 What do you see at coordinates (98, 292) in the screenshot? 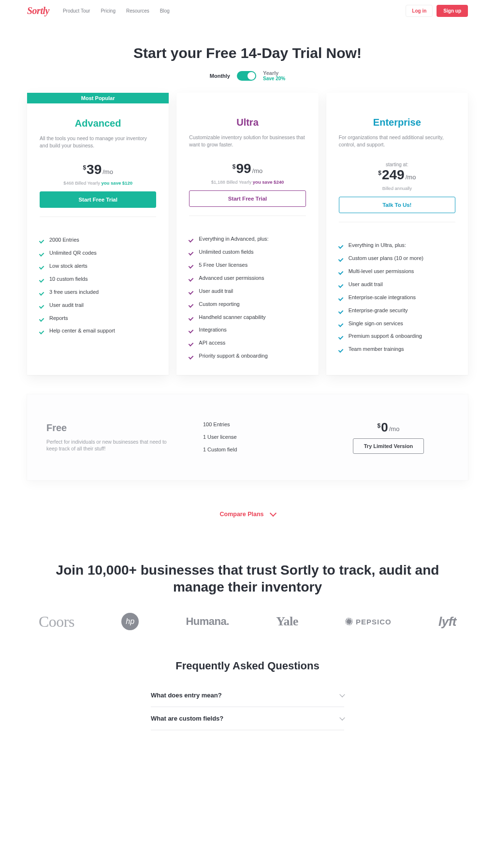
I see `feature-list: 2000 Entries Unlimited QR codes Low stoc…` at bounding box center [98, 292].